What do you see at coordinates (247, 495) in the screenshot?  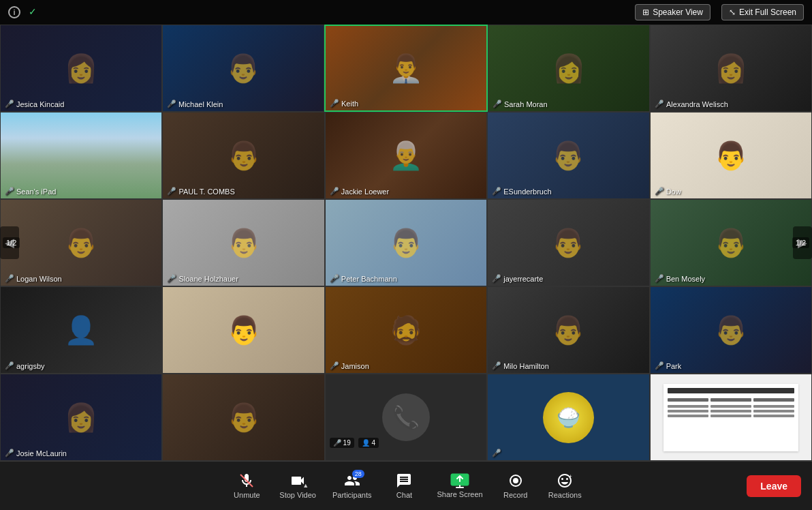 I see `unmute-label: Unmute` at bounding box center [247, 495].